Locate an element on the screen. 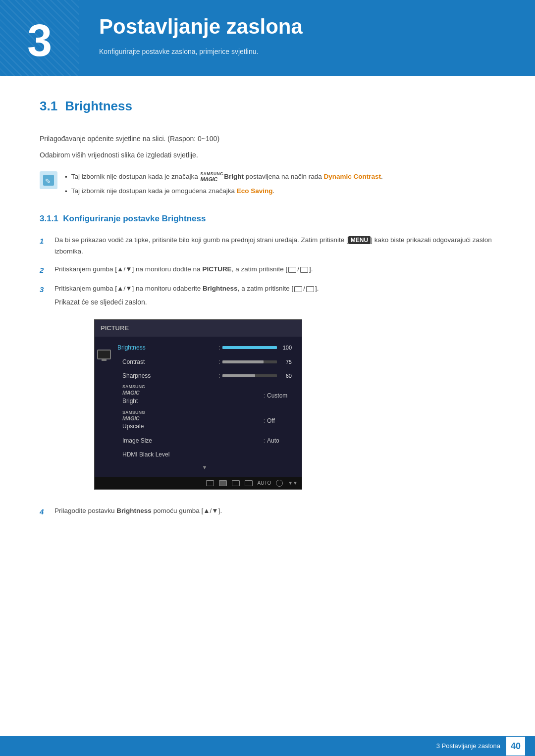 The height and width of the screenshot is (756, 535). chapter-header: 3 Postavljanje zaslona Konfigurirajte po… is located at coordinates (268, 38).